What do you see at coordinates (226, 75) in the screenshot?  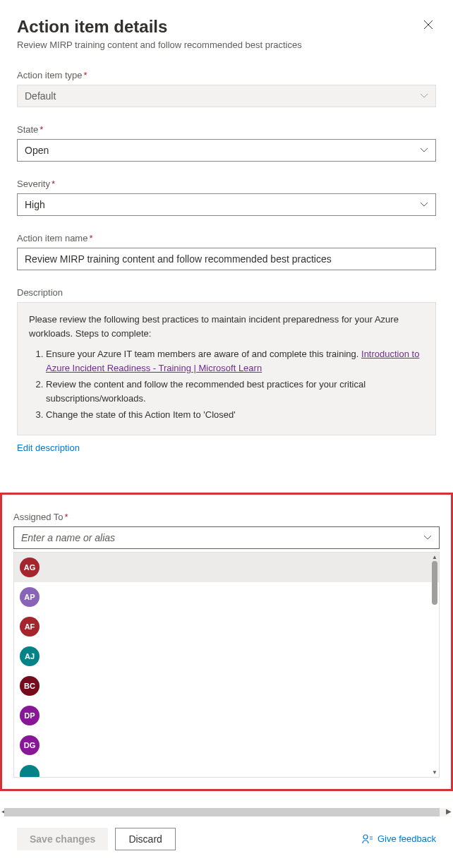 I see `label-action-item-type: Action item type*` at bounding box center [226, 75].